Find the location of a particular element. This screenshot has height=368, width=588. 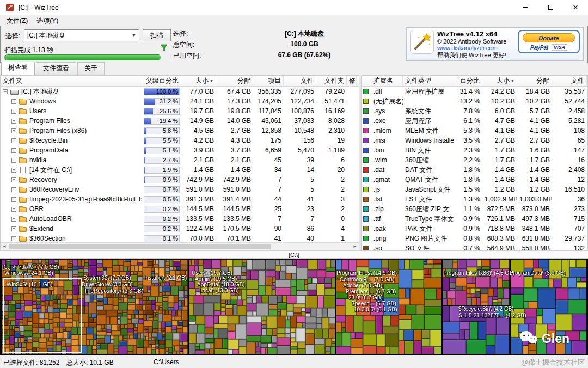

extension-row: .binBIN 文件2.3 %1.7 GB1.6 GB147 is located at coordinates (475, 150).